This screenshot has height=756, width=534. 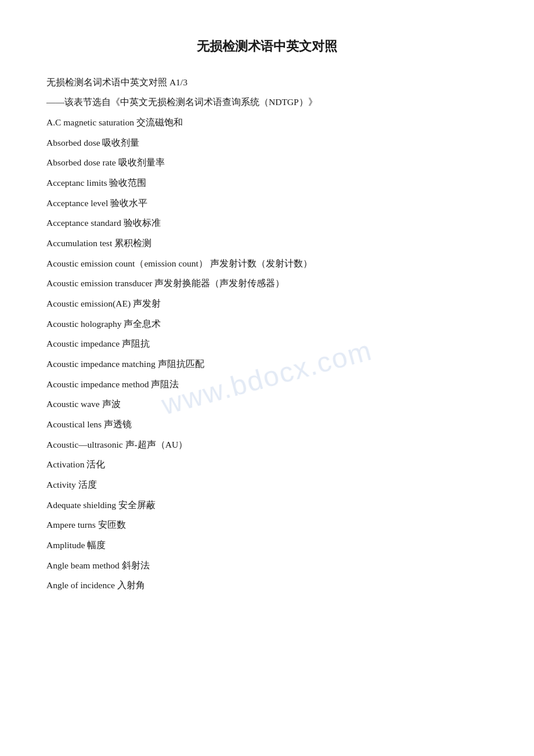 I want to click on content-line: Acceptanc limits 验收范围, so click(x=267, y=183).